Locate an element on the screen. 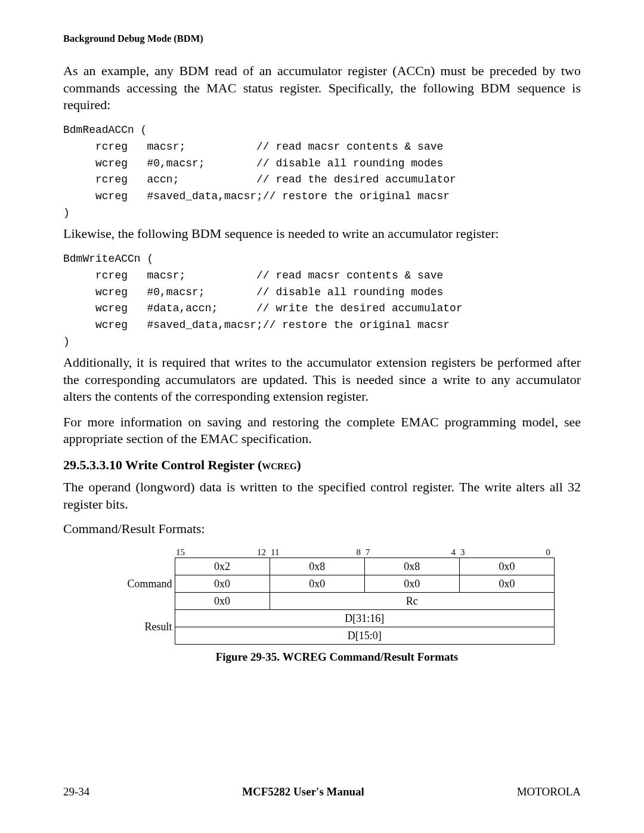 The height and width of the screenshot is (833, 644). bit-label: 8 is located at coordinates (361, 552).